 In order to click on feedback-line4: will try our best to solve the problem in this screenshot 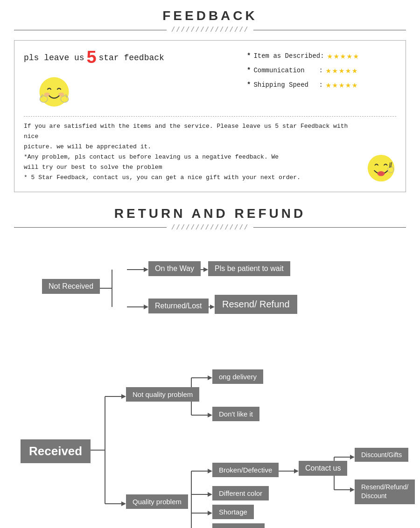, I will do `click(93, 167)`.